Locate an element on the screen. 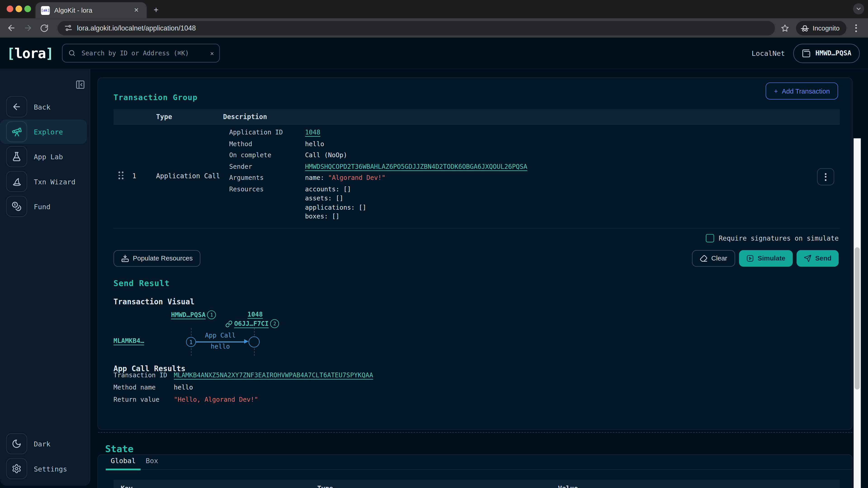 This screenshot has height=488, width=868. transaction-type: Application Call is located at coordinates (188, 176).